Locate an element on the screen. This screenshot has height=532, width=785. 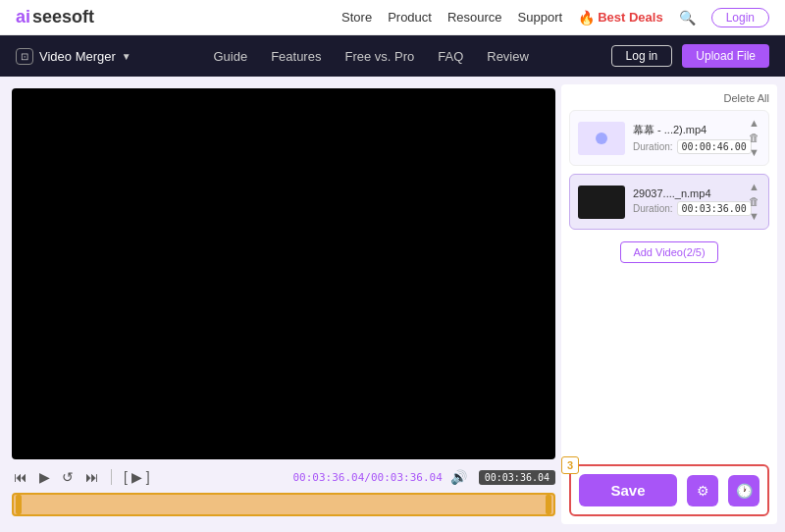
video-duration-row-1: Duration: 00:00:46.00 is located at coordinates (687, 147).